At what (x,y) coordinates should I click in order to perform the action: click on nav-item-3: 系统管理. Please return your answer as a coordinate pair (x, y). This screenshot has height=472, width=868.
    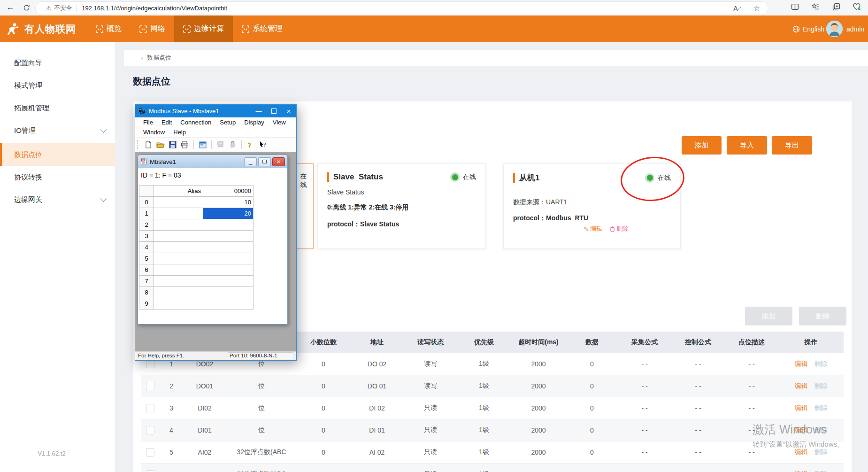
    Looking at the image, I should click on (262, 29).